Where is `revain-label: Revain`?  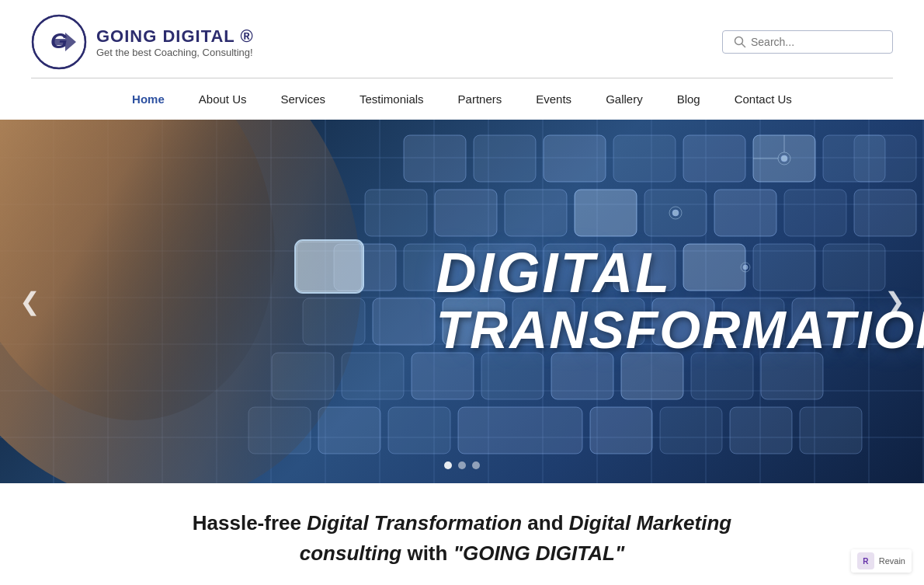
revain-label: Revain is located at coordinates (892, 561).